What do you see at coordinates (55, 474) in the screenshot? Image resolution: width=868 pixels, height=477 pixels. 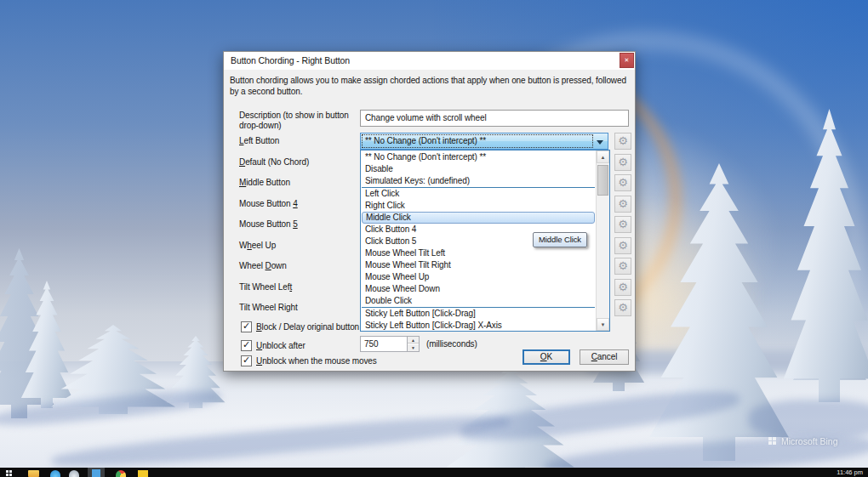 I see `edge-browser-icon` at bounding box center [55, 474].